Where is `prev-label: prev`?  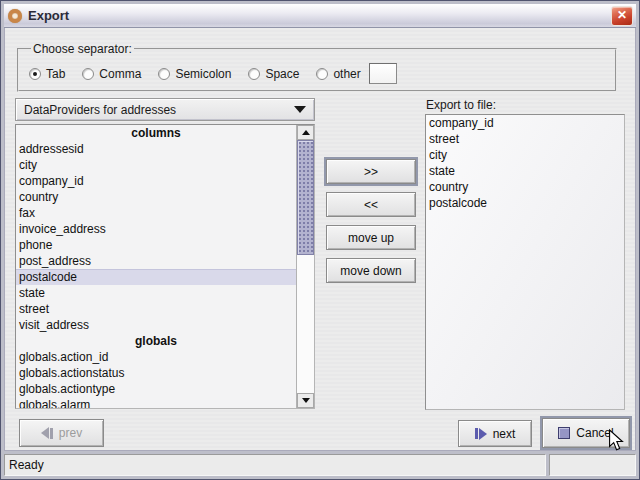 prev-label: prev is located at coordinates (70, 433).